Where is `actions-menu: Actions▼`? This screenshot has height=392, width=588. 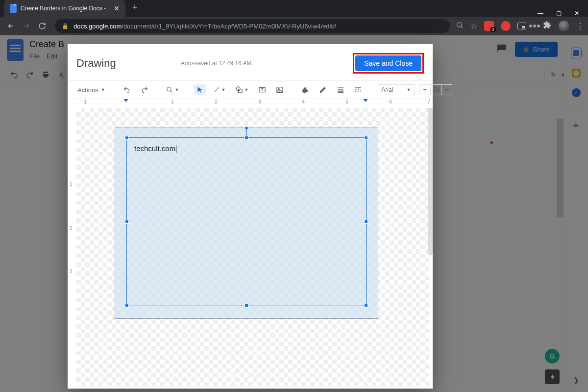 actions-menu: Actions▼ is located at coordinates (91, 90).